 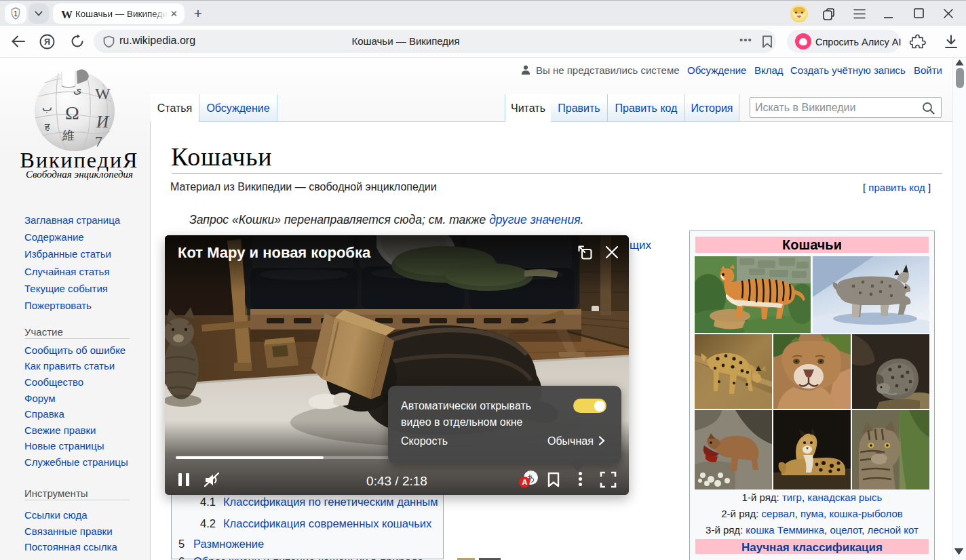 I want to click on svg-text: Я, so click(x=47, y=42).